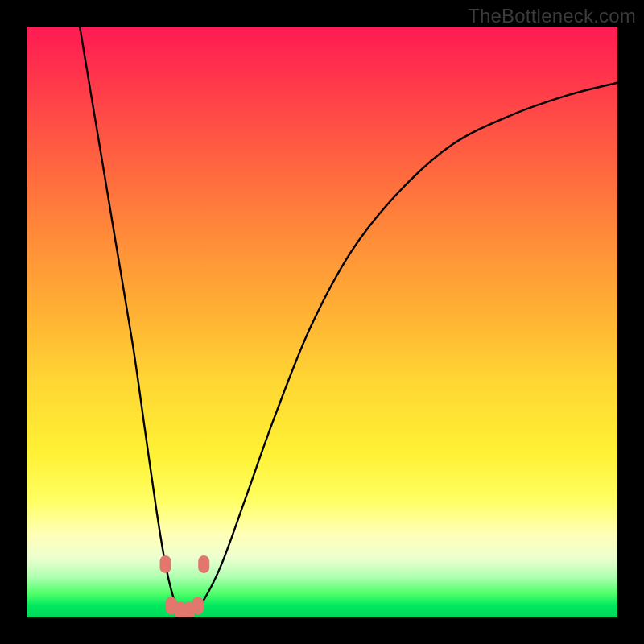  Describe the element at coordinates (185, 586) in the screenshot. I see `curve-markers` at that location.